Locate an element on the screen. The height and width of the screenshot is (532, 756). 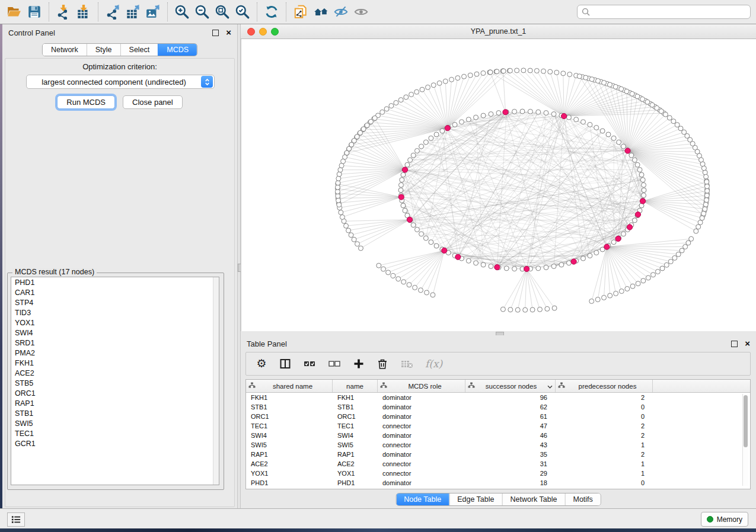
table-cell: ACE2 is located at coordinates (289, 464).